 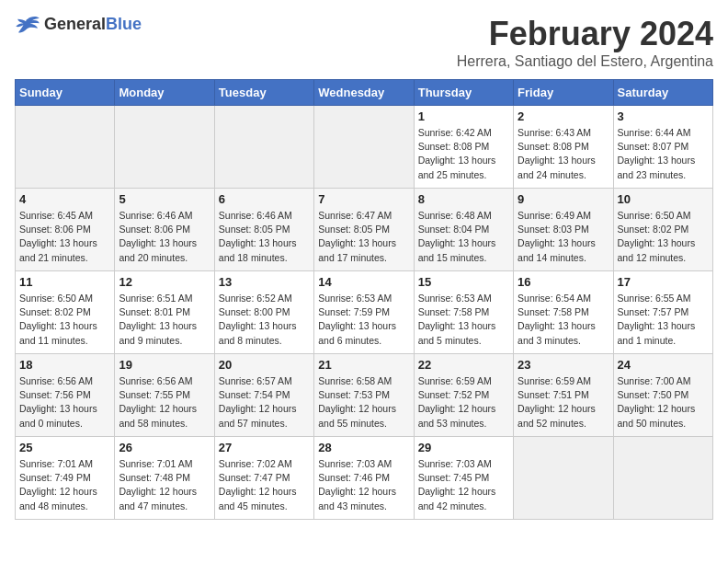 What do you see at coordinates (364, 230) in the screenshot?
I see `calendar-cell: 7Sunrise: 6:47 AM Sunset: 8:05 PM Daylig…` at bounding box center [364, 230].